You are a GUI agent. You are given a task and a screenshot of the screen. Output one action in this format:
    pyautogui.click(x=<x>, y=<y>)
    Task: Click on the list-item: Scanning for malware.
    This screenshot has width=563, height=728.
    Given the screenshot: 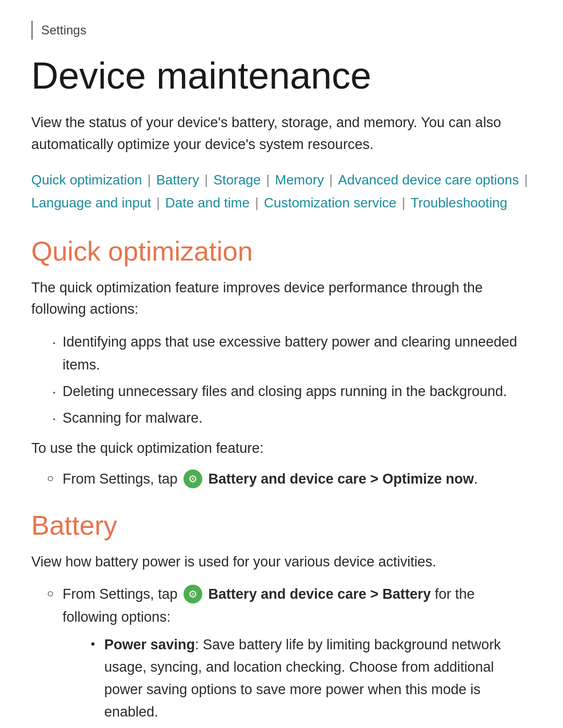 What is the action you would take?
    pyautogui.click(x=292, y=418)
    